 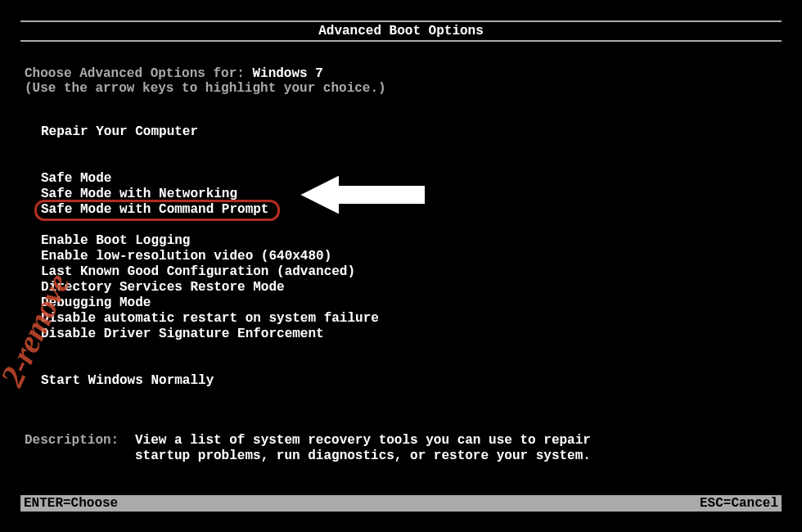 I want to click on intro-help: (Use the arrow keys to highlight your ch…, so click(x=401, y=88).